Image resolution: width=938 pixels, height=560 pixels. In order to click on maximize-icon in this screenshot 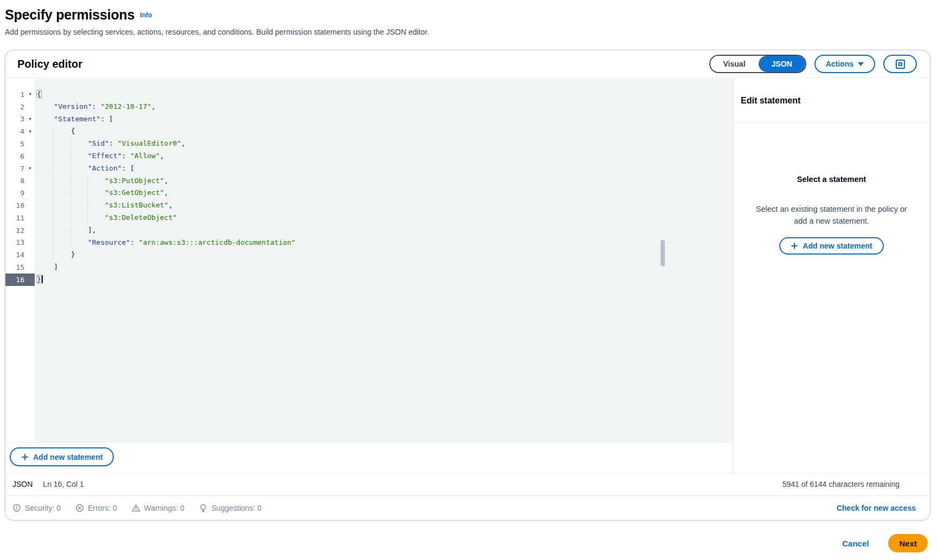, I will do `click(901, 64)`.